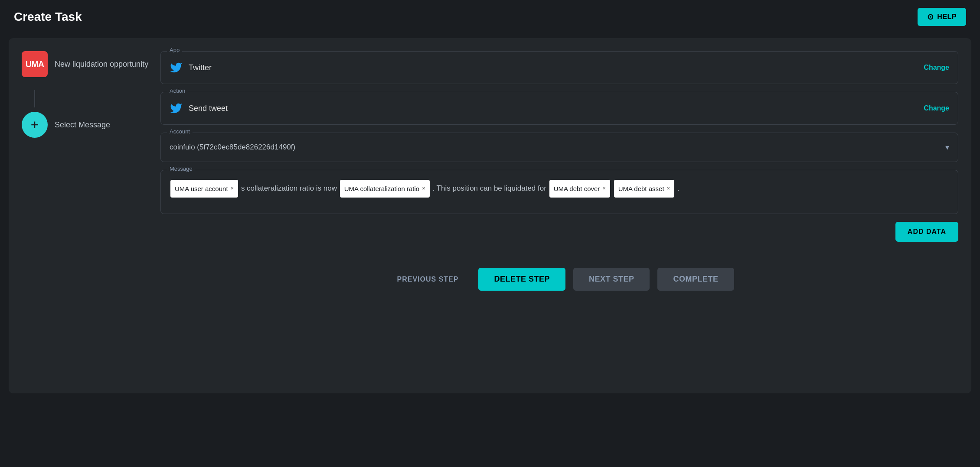 The image size is (980, 467). Describe the element at coordinates (559, 68) in the screenshot. I see `app-field-group: App Twitter Change` at that location.